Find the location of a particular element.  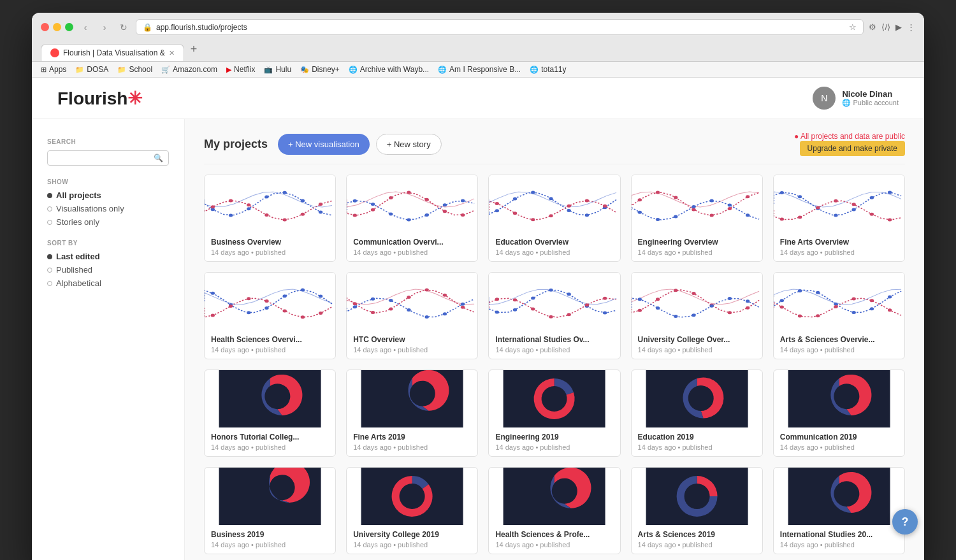

project-card: Engineering 201914 days ago • published is located at coordinates (554, 413).